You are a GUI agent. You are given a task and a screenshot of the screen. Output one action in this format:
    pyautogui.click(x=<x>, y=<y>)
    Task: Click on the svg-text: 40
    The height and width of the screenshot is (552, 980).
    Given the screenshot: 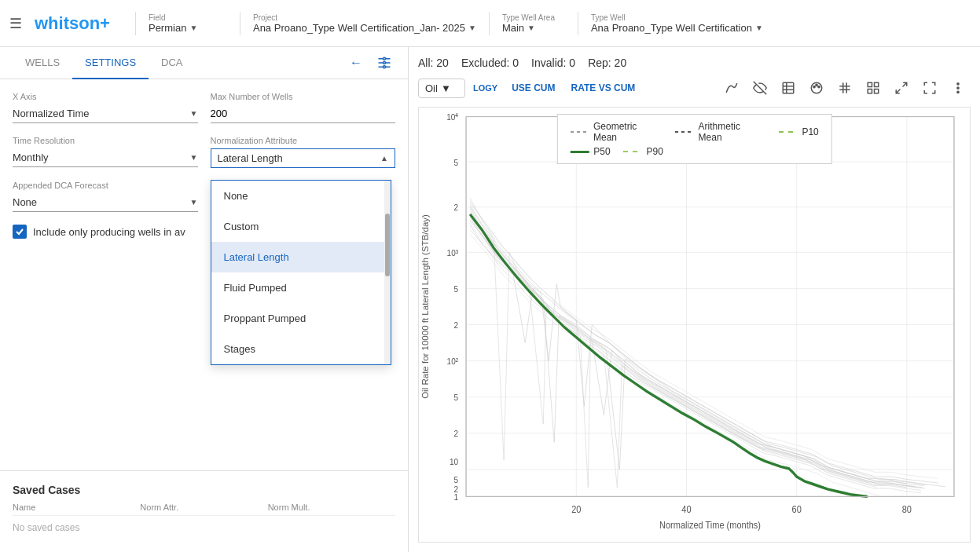 What is the action you would take?
    pyautogui.click(x=687, y=509)
    